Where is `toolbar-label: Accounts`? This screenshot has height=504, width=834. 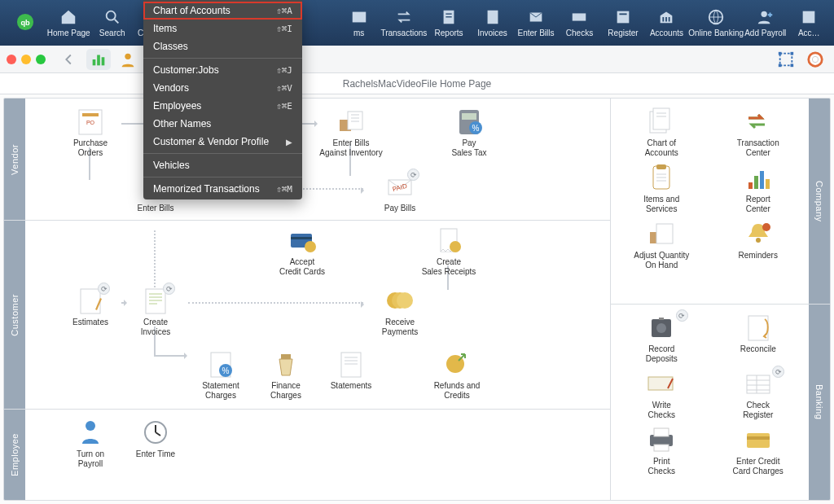
toolbar-label: Accounts is located at coordinates (666, 33).